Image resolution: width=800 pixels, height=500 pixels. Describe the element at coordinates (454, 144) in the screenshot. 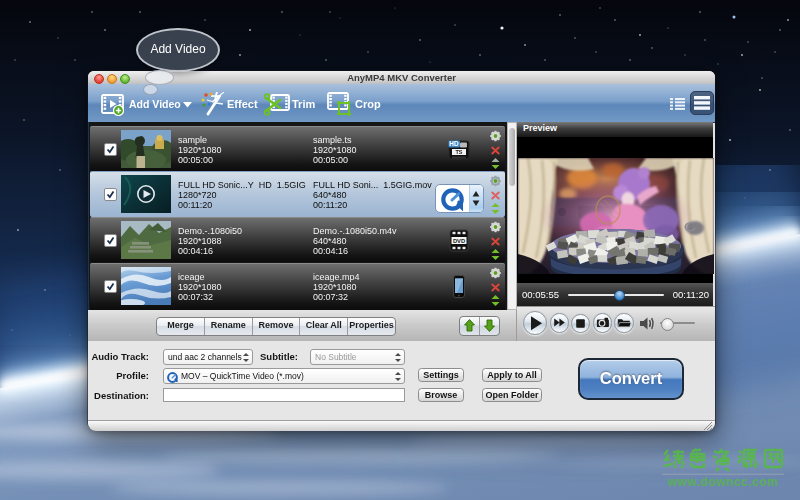

I see `svg-text: HD` at that location.